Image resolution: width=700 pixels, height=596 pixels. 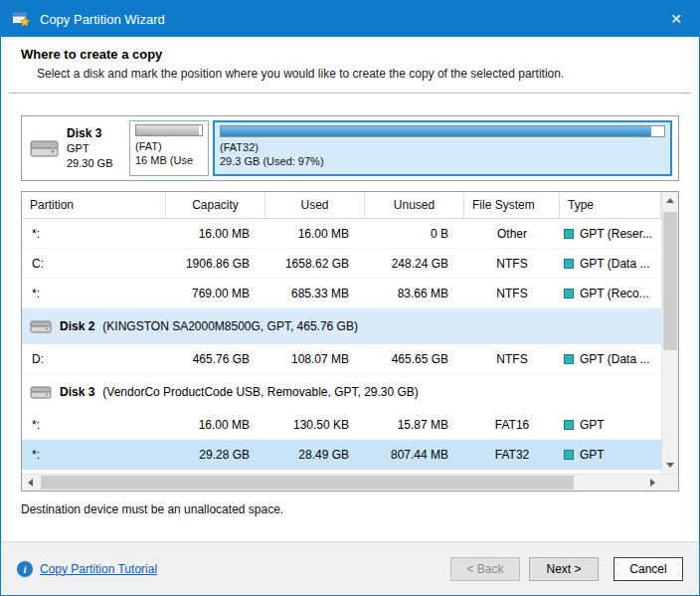 I want to click on capacity-cell: 465.76 GB, so click(x=216, y=359).